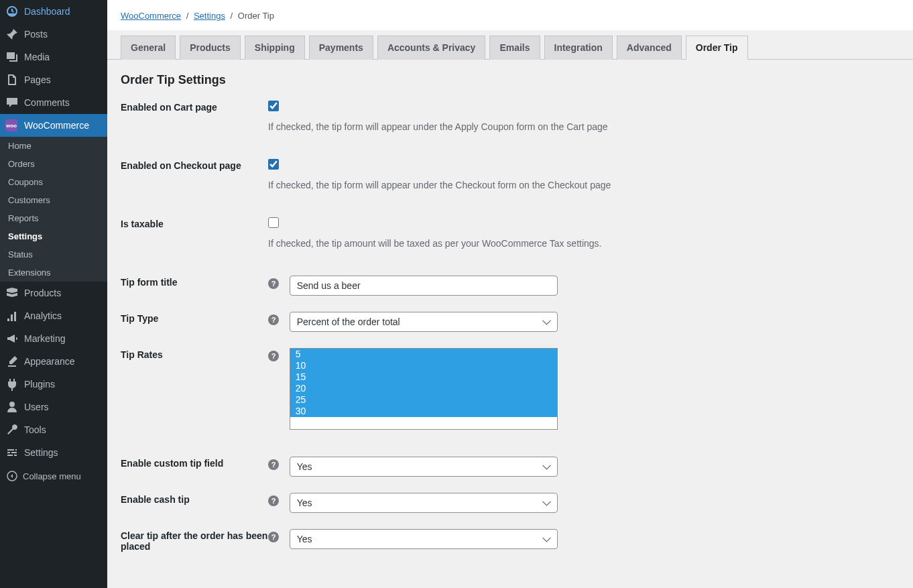 Image resolution: width=913 pixels, height=588 pixels. What do you see at coordinates (151, 16) in the screenshot?
I see `breadcrumb-woocommerce-link: WooCommerce` at bounding box center [151, 16].